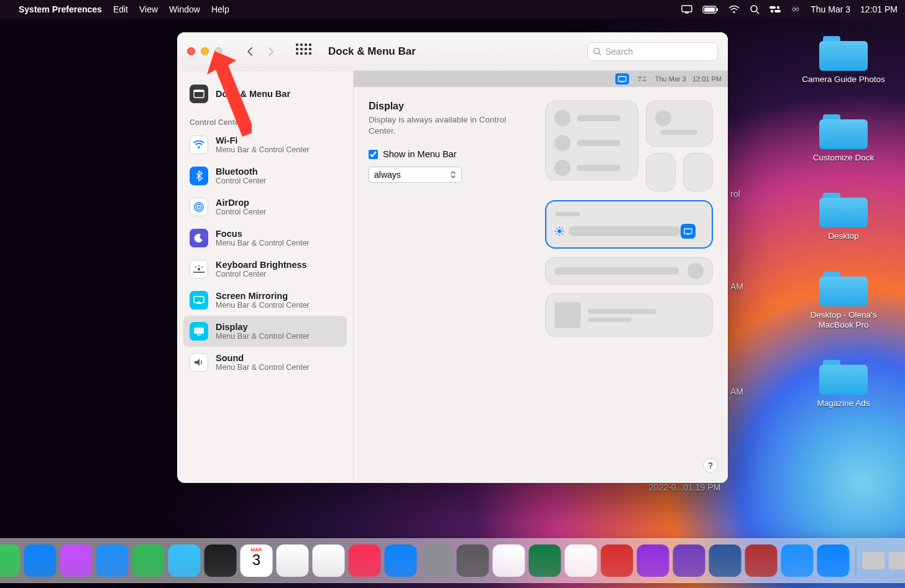 Image resolution: width=905 pixels, height=588 pixels. I want to click on siri-icon, so click(796, 9).